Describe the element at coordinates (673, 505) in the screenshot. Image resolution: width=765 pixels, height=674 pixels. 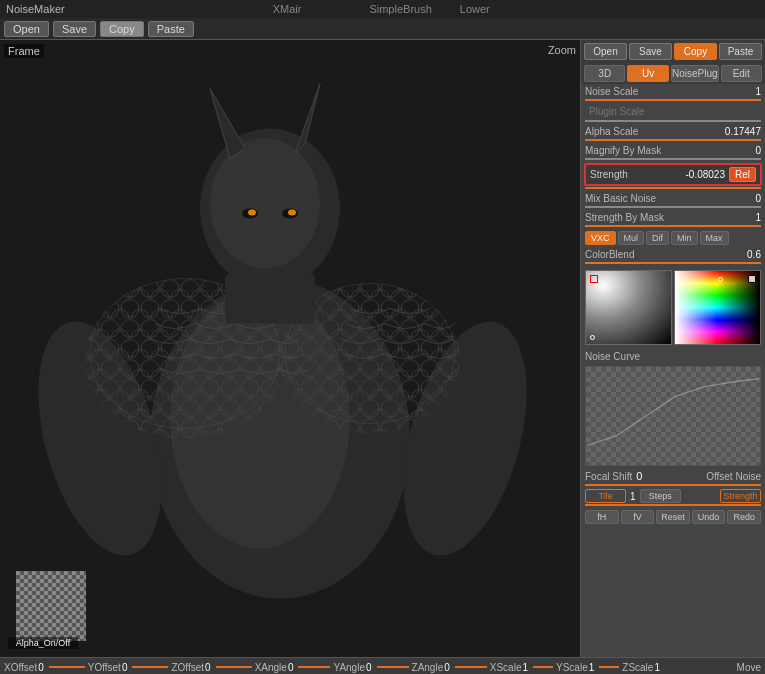
I see `tile-slider` at that location.